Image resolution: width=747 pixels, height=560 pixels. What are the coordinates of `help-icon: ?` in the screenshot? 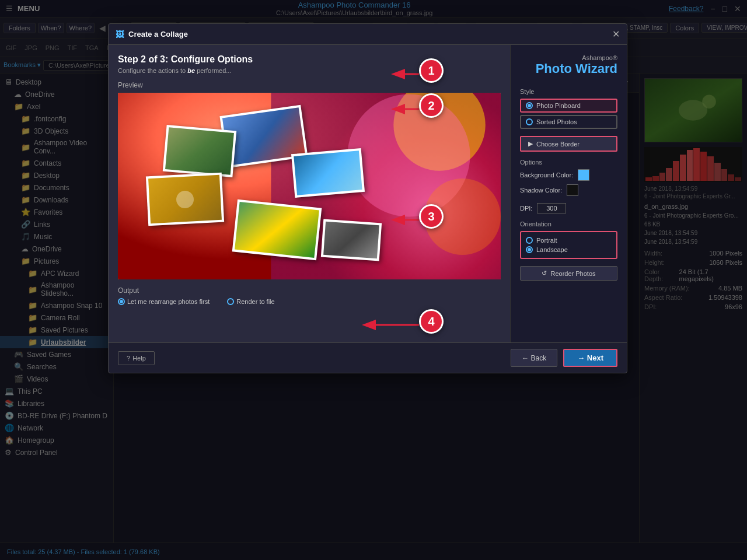 It's located at (128, 358).